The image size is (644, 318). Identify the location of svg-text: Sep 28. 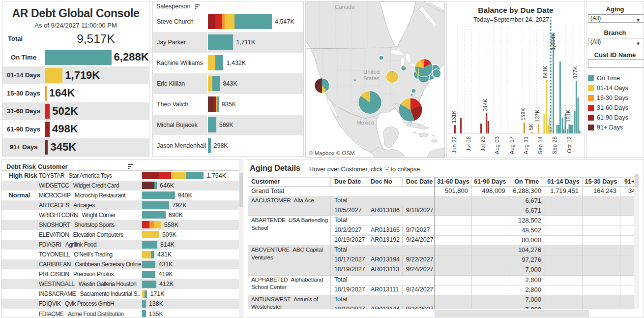
(555, 145).